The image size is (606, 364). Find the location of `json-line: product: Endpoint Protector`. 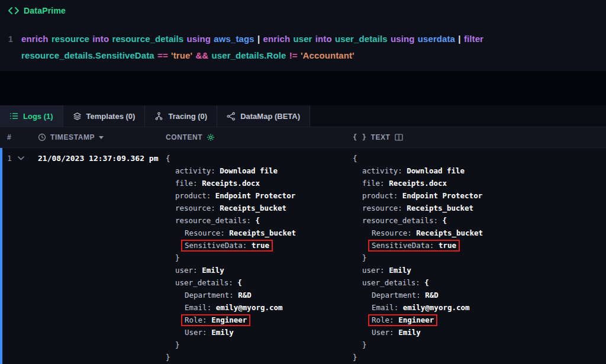

json-line: product: Endpoint Protector is located at coordinates (479, 195).